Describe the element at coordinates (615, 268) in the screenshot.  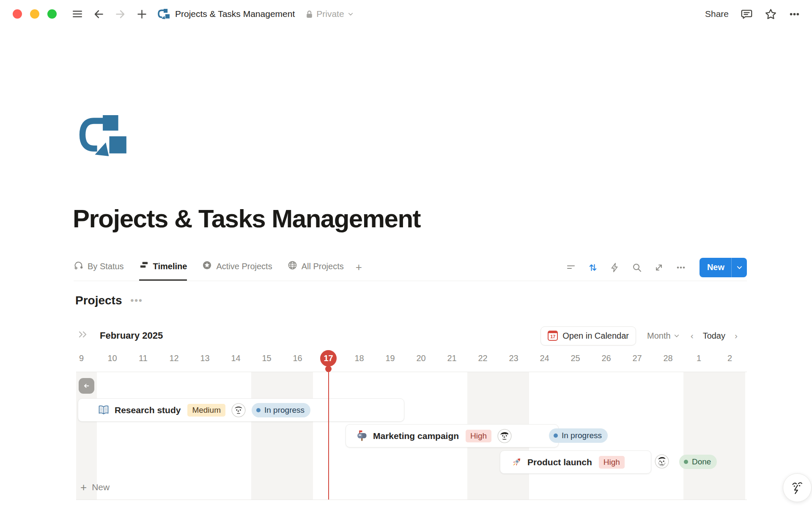
I see `automation-bolt-icon` at that location.